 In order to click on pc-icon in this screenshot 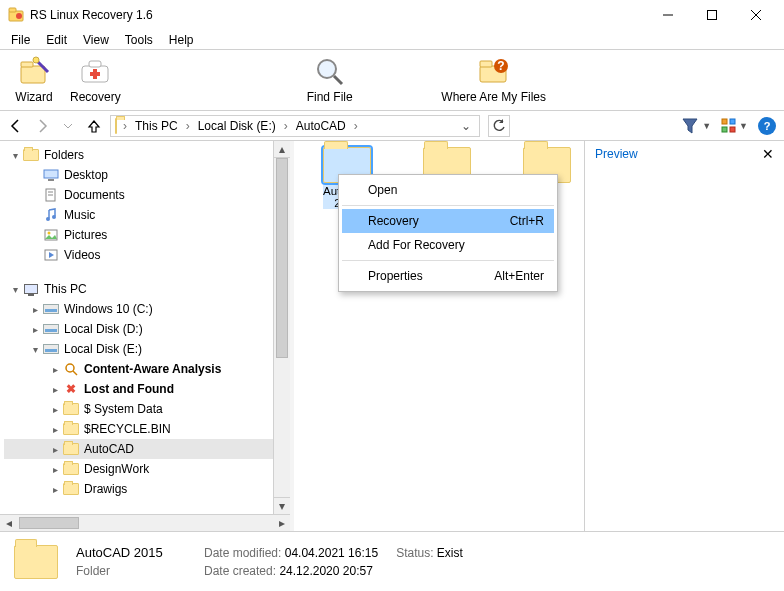, I will do `click(31, 289)`.